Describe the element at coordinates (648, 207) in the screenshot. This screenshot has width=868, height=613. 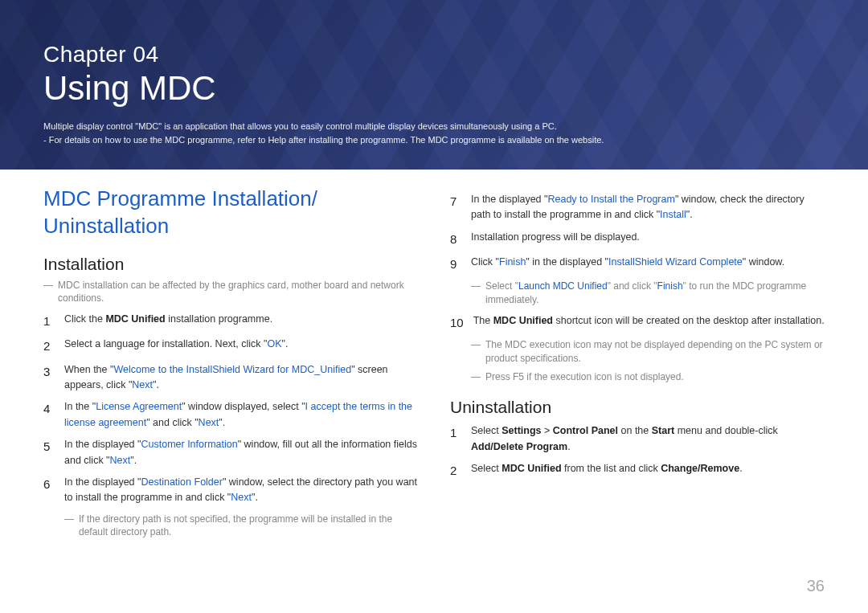
I see `step-body: In the displayed "Ready to Install the P…` at that location.